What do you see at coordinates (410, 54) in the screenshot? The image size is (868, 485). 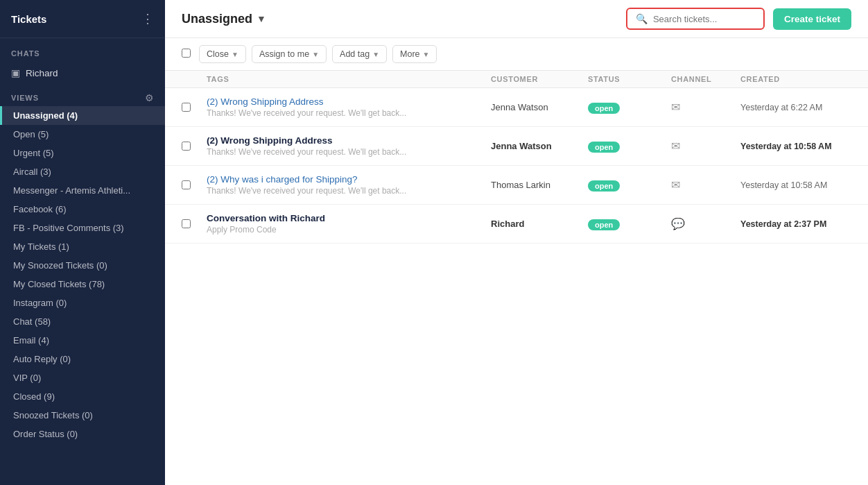 I see `more-label: More` at bounding box center [410, 54].